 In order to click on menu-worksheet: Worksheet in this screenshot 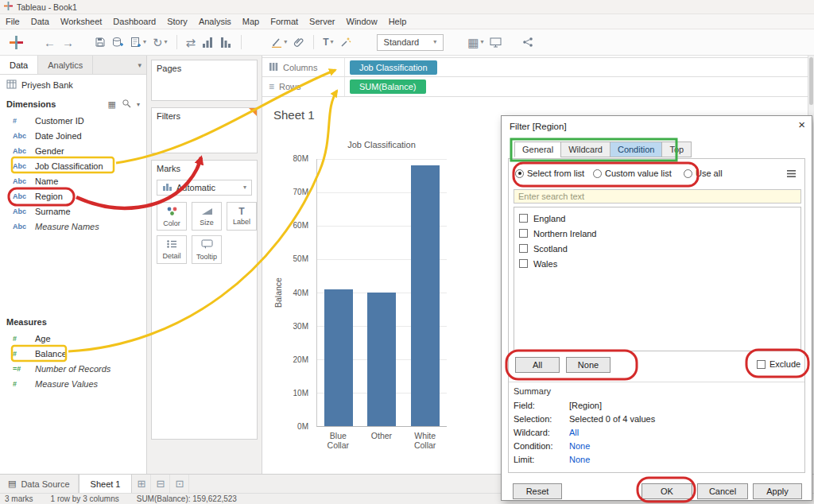, I will do `click(81, 21)`.